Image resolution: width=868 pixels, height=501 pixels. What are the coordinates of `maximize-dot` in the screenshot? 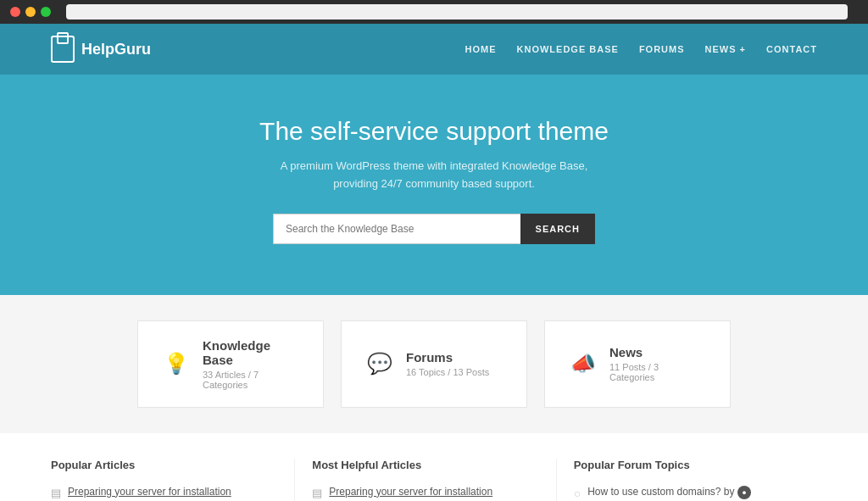 It's located at (46, 12).